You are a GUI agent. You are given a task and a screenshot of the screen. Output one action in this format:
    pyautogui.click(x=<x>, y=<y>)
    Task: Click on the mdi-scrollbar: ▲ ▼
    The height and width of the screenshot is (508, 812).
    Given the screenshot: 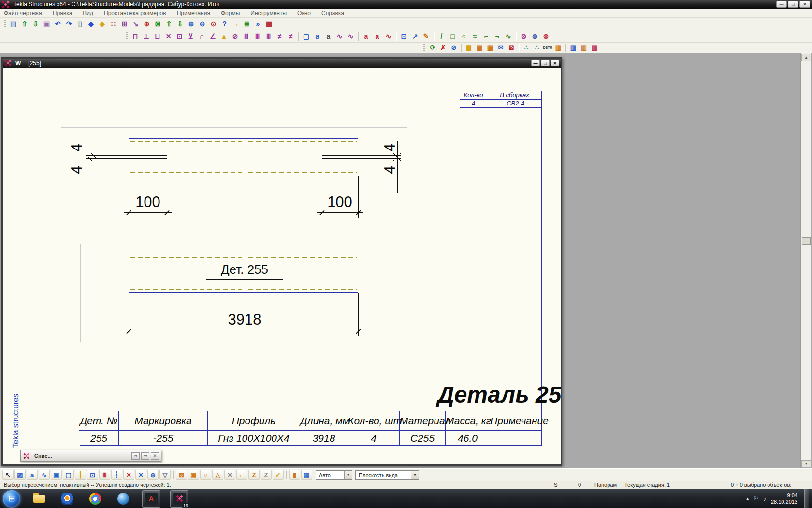 What is the action you would take?
    pyautogui.click(x=806, y=261)
    